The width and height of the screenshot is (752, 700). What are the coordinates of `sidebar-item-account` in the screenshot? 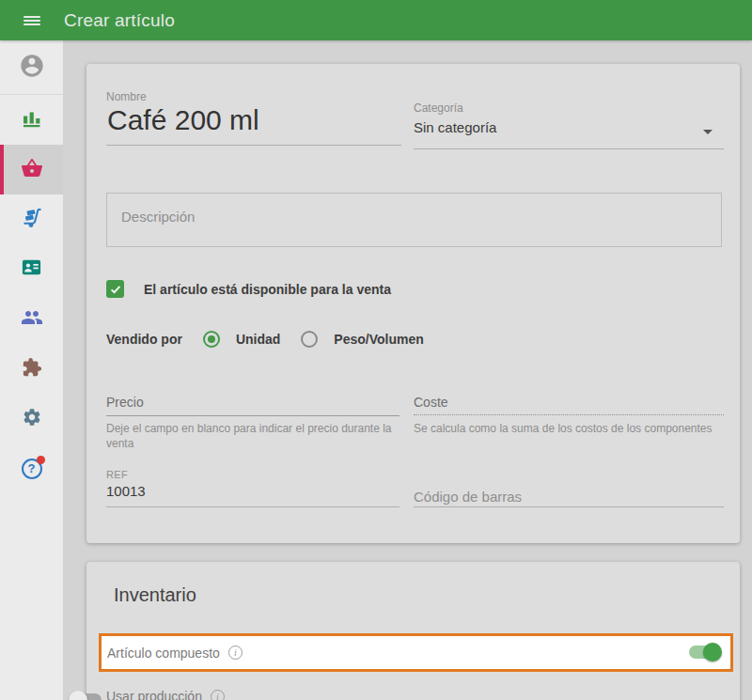 It's located at (32, 68).